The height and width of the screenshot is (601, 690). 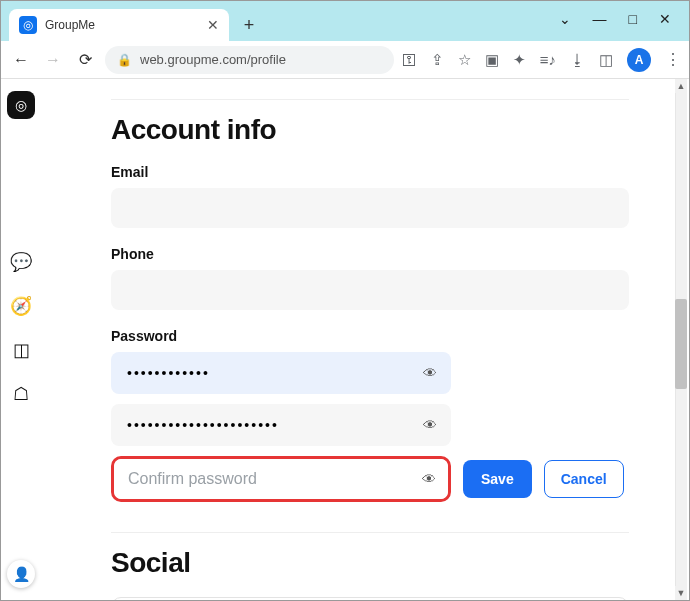 What do you see at coordinates (281, 479) in the screenshot?
I see `confirm-password-highlight: 👁` at bounding box center [281, 479].